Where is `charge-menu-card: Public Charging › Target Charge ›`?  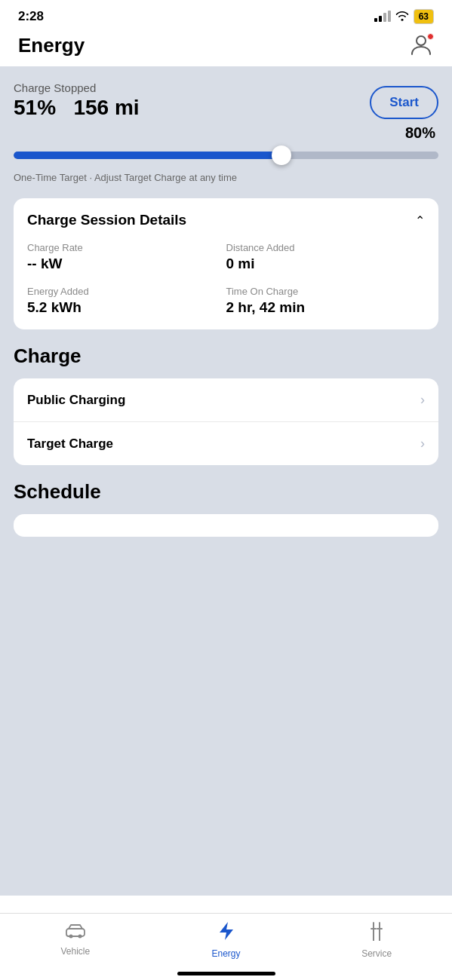
charge-menu-card: Public Charging › Target Charge › is located at coordinates (226, 422).